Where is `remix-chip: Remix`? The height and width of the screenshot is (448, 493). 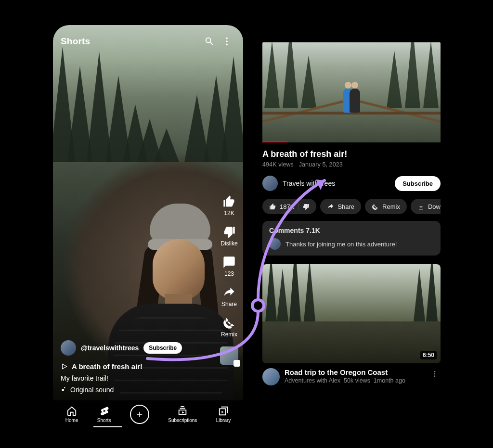
remix-chip: Remix is located at coordinates (386, 206).